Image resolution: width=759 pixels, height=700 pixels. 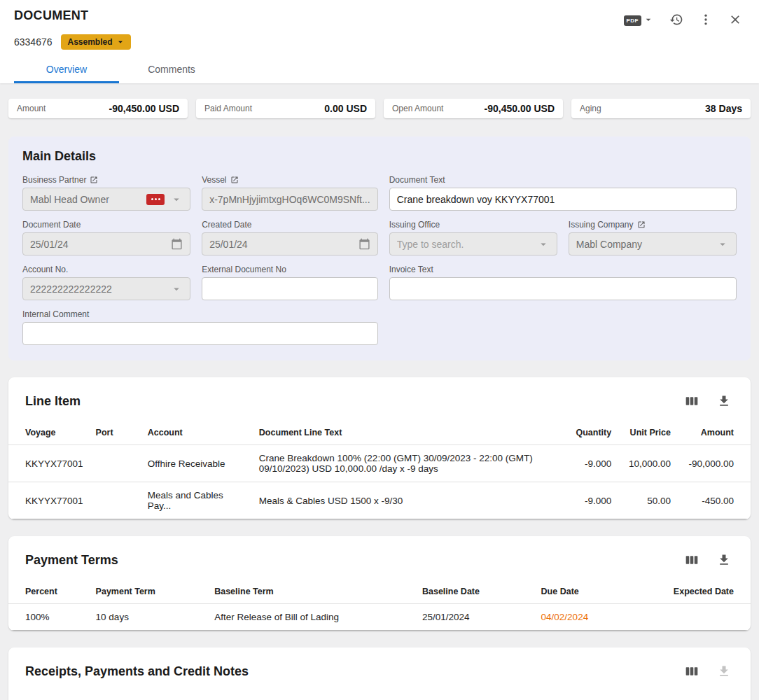 What do you see at coordinates (713, 501) in the screenshot?
I see `cell-amount: -450.00` at bounding box center [713, 501].